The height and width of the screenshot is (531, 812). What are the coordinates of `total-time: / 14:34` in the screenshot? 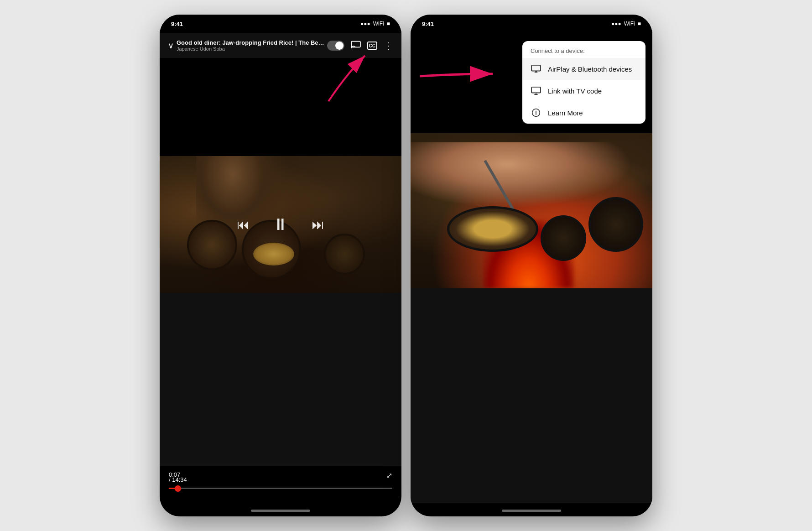 It's located at (178, 480).